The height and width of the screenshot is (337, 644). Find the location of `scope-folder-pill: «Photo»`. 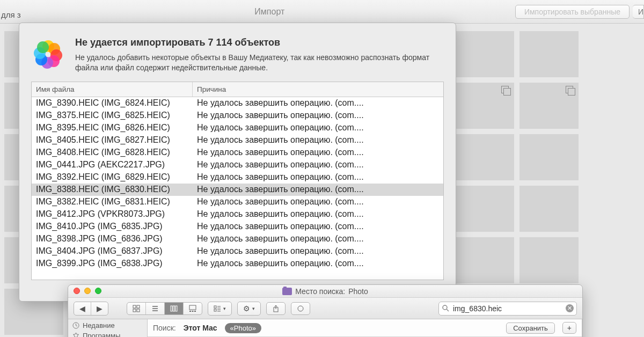

scope-folder-pill: «Photo» is located at coordinates (243, 328).